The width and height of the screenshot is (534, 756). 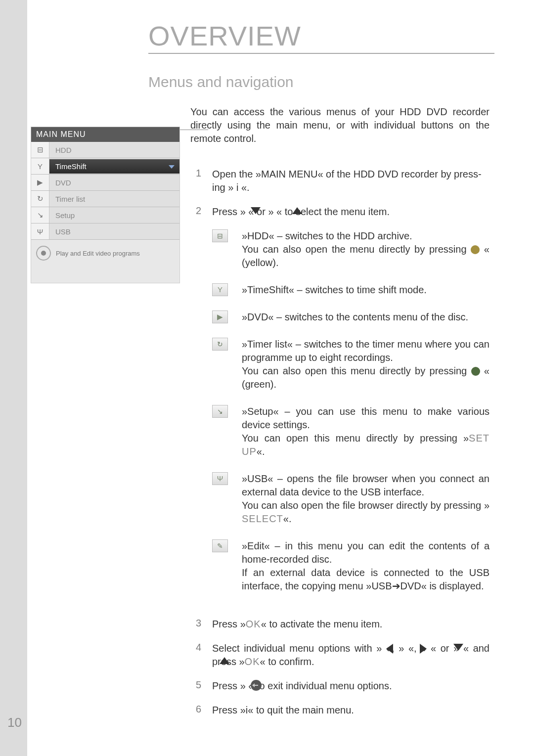 I want to click on callout-line, so click(x=194, y=130).